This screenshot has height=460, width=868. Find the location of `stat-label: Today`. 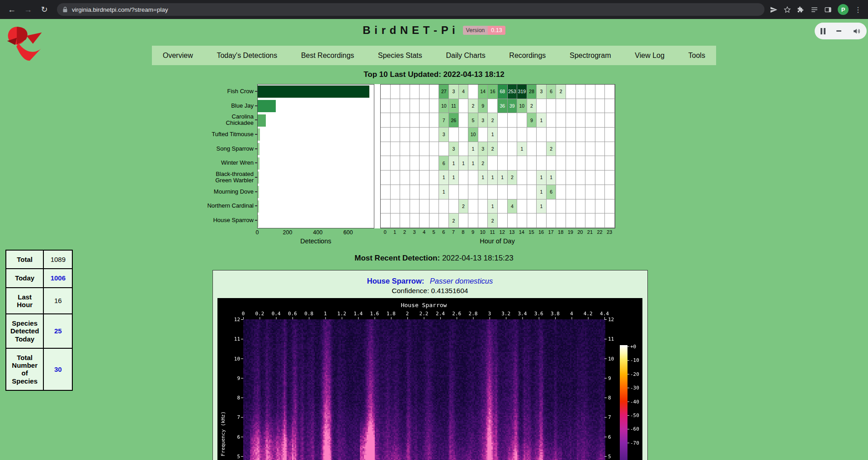

stat-label: Today is located at coordinates (24, 278).